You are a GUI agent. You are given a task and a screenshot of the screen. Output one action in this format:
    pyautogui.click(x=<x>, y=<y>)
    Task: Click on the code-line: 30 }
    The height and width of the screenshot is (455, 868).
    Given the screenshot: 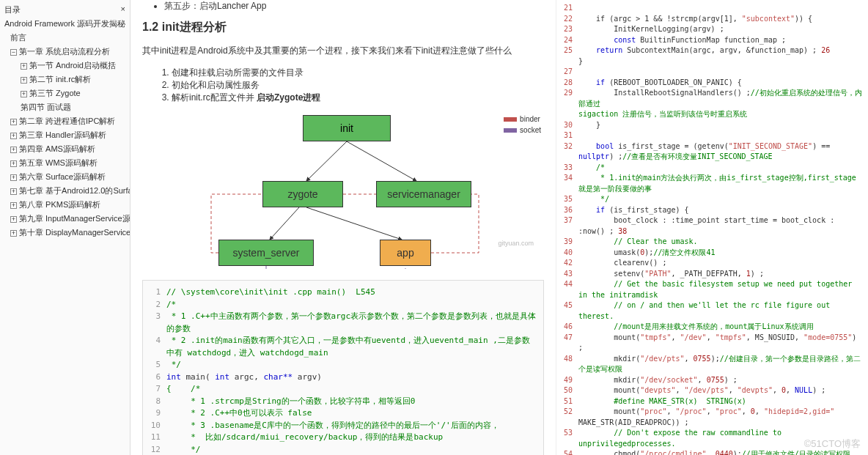 What is the action you would take?
    pyautogui.click(x=713, y=126)
    